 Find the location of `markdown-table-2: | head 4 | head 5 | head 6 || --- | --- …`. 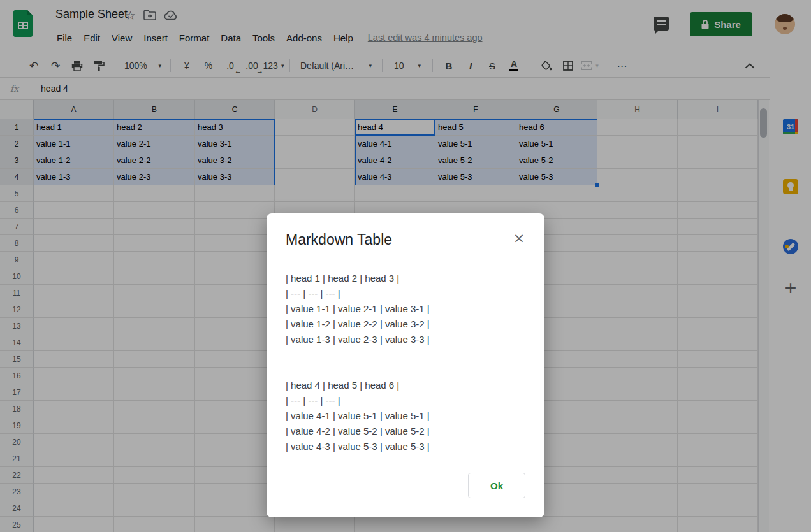

markdown-table-2: | head 4 | head 5 | head 6 || --- | --- … is located at coordinates (406, 416).